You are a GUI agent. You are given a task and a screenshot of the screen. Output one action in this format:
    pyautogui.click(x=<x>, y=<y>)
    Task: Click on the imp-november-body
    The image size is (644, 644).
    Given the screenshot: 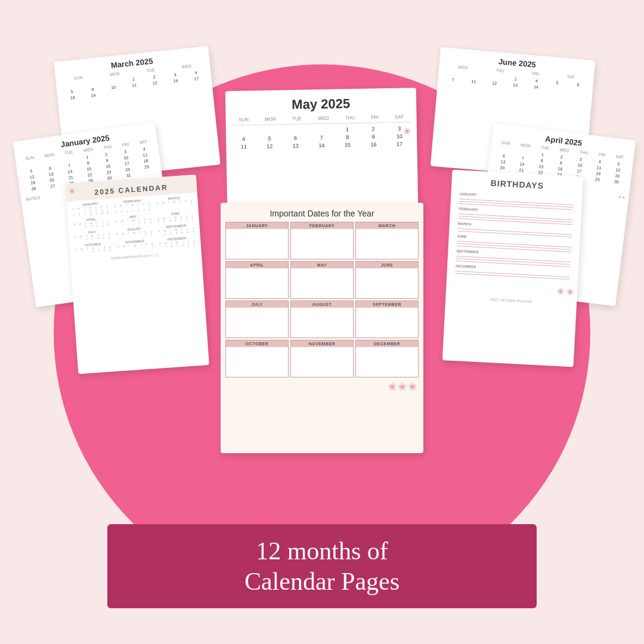 What is the action you would take?
    pyautogui.click(x=322, y=362)
    